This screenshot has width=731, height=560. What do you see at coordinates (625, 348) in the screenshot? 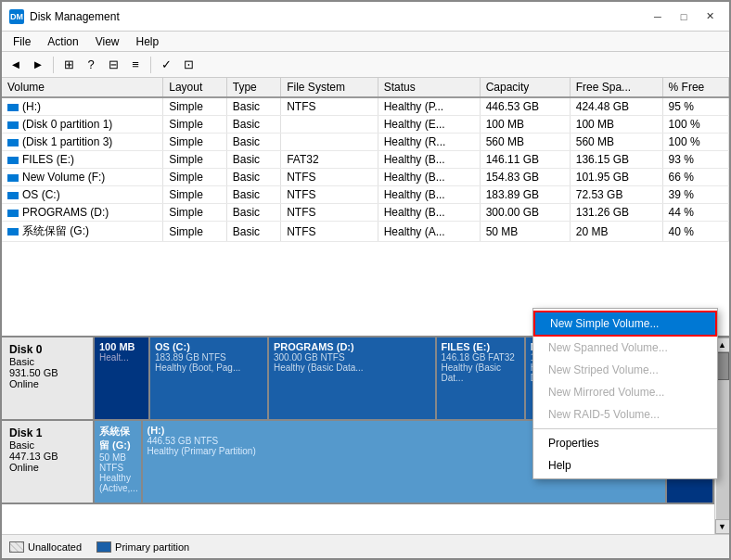
I see `ctx-new-spanned: New Spanned Volume...` at bounding box center [625, 348].